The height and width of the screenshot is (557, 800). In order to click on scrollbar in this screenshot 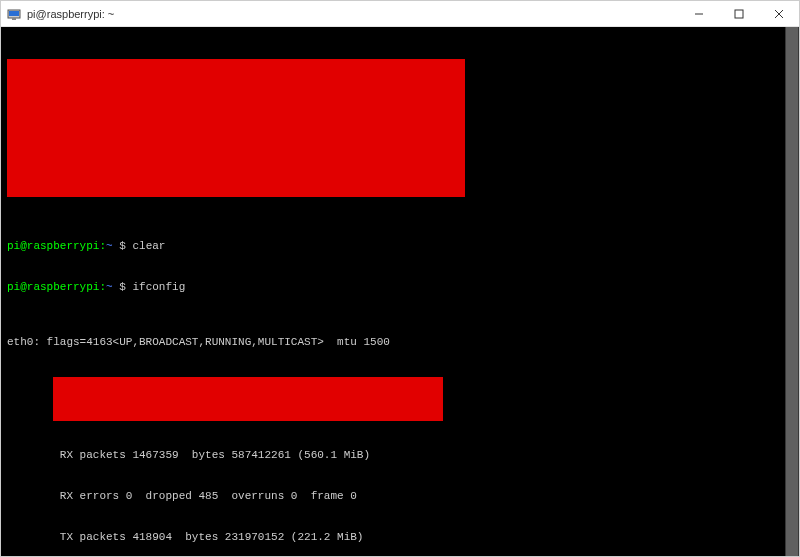, I will do `click(792, 292)`.